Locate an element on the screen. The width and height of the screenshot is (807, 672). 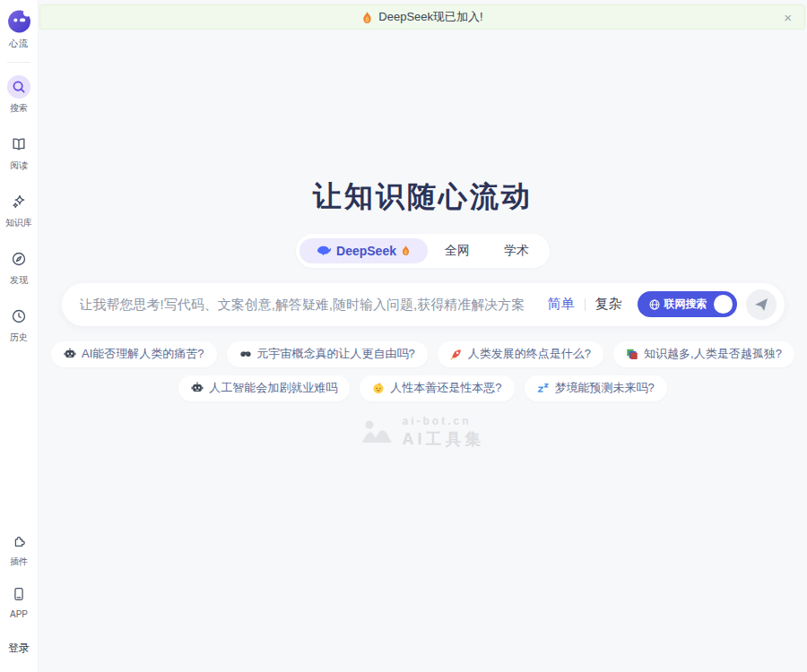
watermark-line1: ai-bot.cn is located at coordinates (444, 421).